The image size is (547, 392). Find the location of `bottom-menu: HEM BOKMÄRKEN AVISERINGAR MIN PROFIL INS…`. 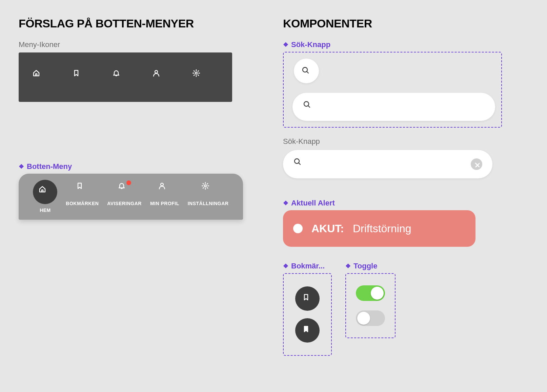

bottom-menu: HEM BOKMÄRKEN AVISERINGAR MIN PROFIL INS… is located at coordinates (131, 197).